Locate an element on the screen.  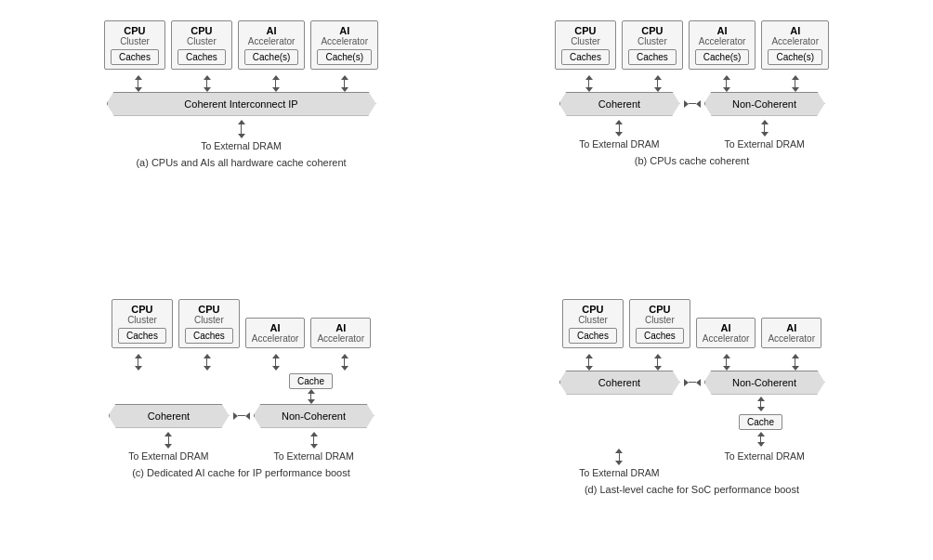
arr1 is located at coordinates (138, 84).